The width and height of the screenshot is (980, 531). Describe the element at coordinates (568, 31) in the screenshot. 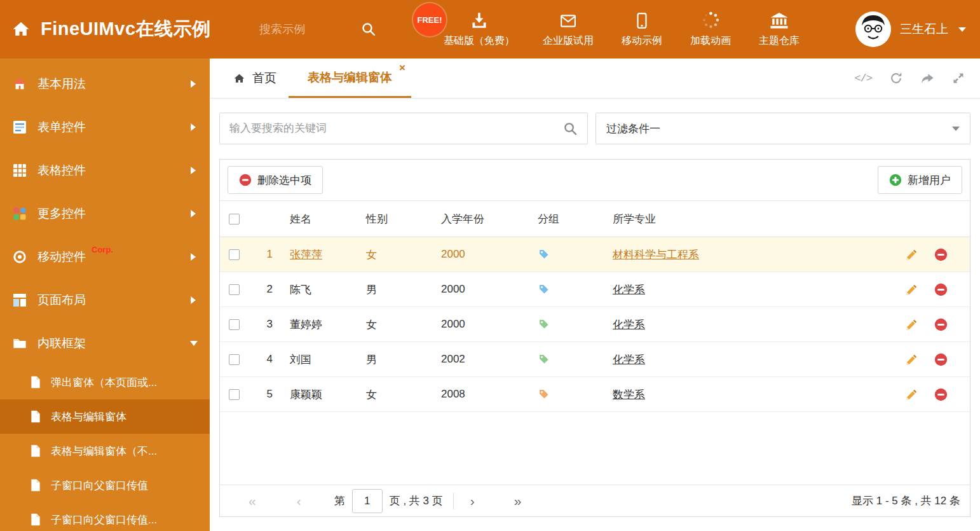

I see `nav-item-enterprise-trial: 企业版试用` at that location.